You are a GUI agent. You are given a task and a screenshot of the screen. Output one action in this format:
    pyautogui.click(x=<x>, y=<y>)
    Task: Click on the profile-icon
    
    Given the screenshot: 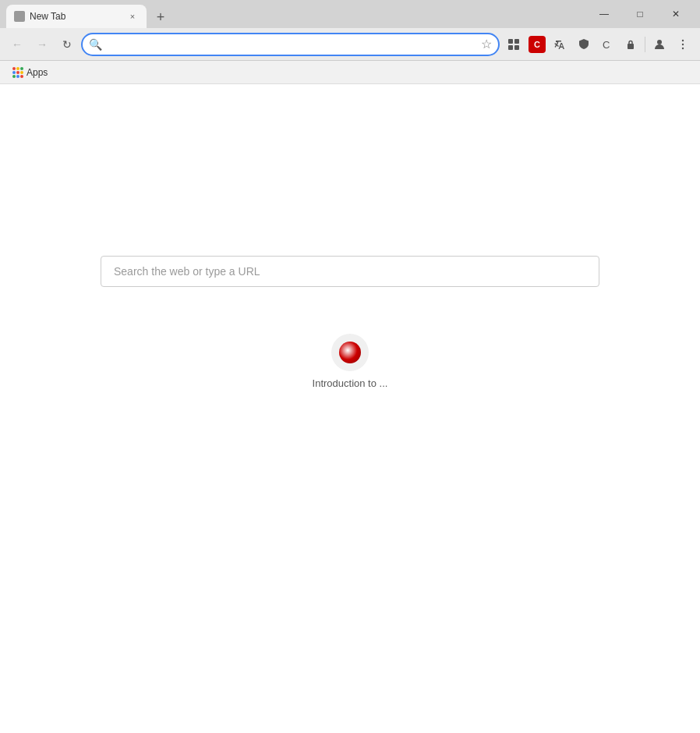 What is the action you would take?
    pyautogui.click(x=659, y=44)
    